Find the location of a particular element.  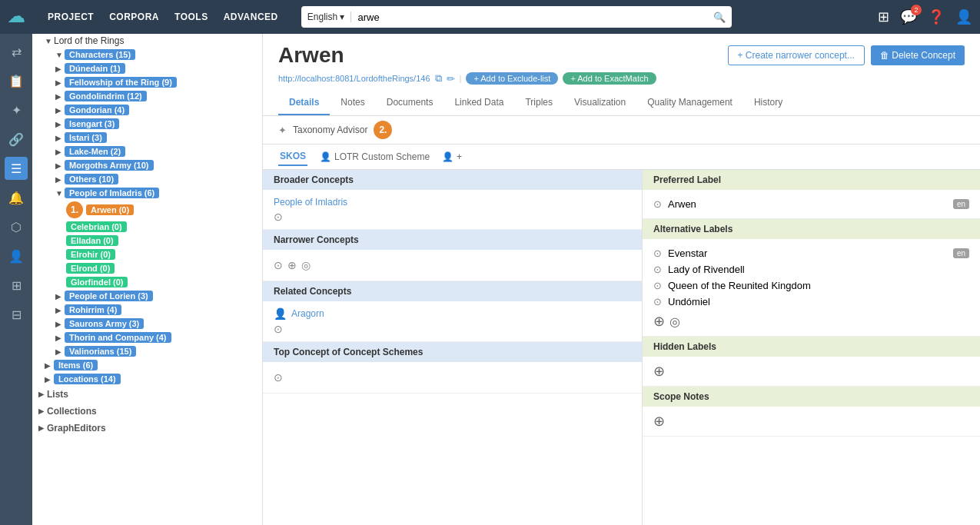

user-icon: 👤 is located at coordinates (964, 17).